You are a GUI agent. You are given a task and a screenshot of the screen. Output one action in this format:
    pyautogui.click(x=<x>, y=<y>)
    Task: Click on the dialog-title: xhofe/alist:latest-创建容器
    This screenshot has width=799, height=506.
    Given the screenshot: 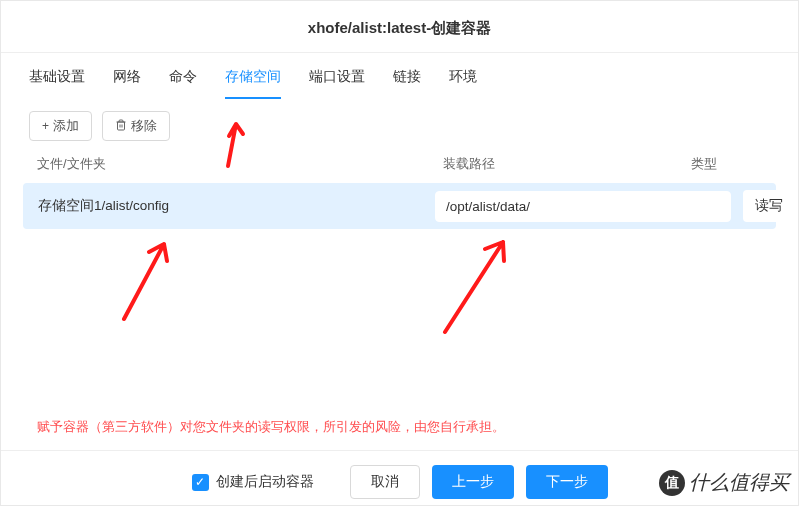 What is the action you would take?
    pyautogui.click(x=400, y=27)
    